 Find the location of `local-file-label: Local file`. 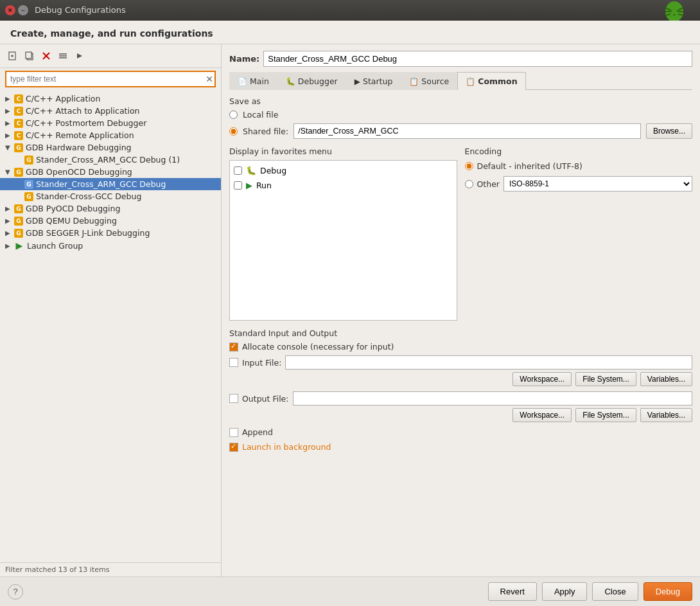

local-file-label: Local file is located at coordinates (261, 114).